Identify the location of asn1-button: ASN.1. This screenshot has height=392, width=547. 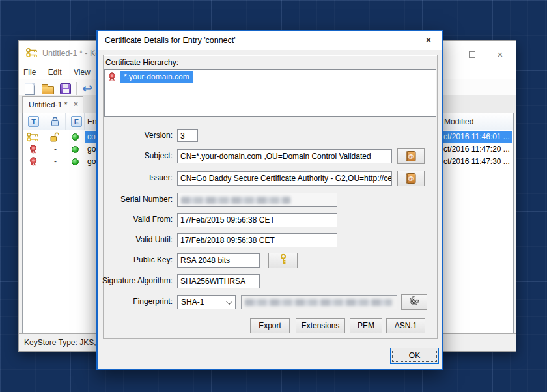
(406, 326).